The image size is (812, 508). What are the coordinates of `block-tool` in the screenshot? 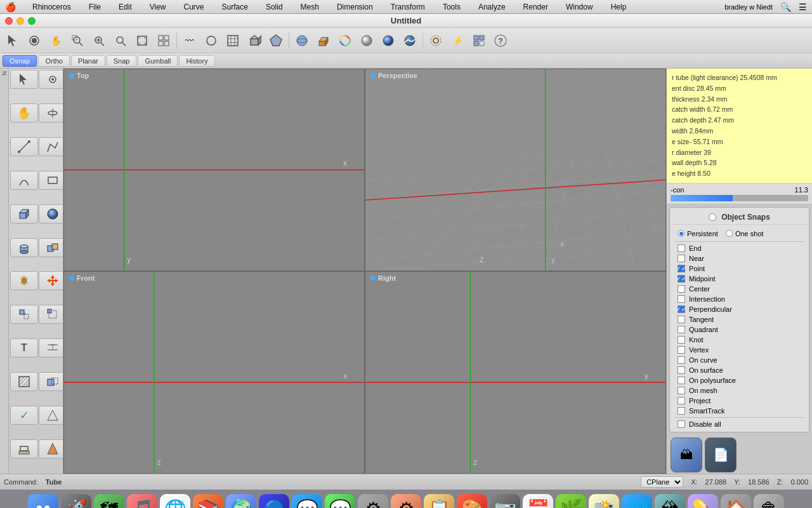 It's located at (51, 382).